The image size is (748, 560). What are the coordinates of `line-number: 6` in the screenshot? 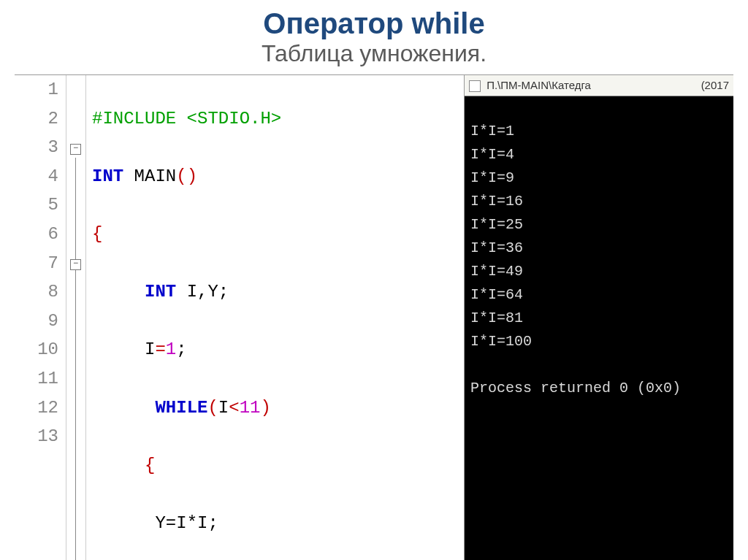 It's located at (37, 234).